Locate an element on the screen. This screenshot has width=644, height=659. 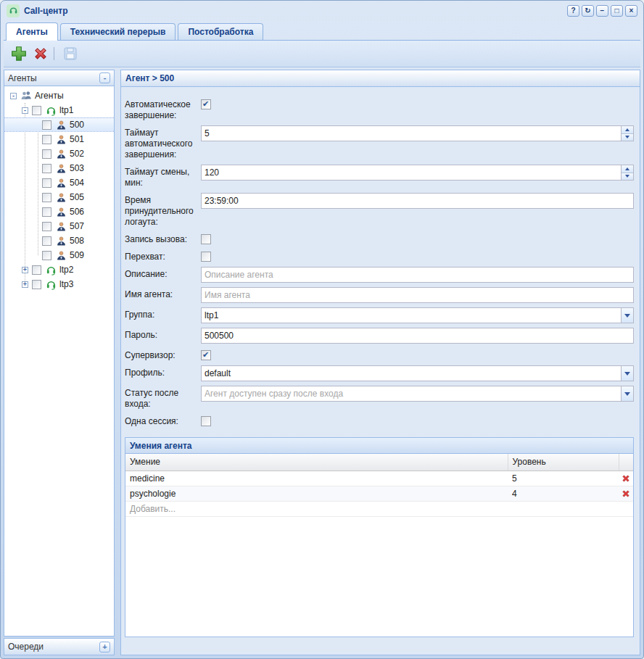
description-input is located at coordinates (418, 275).